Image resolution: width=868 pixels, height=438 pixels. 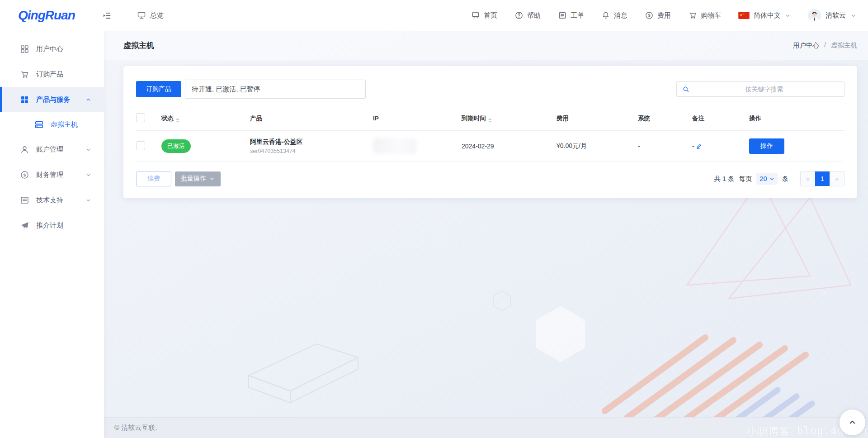 What do you see at coordinates (571, 146) in the screenshot?
I see `fee-value: ¥0.00元/月` at bounding box center [571, 146].